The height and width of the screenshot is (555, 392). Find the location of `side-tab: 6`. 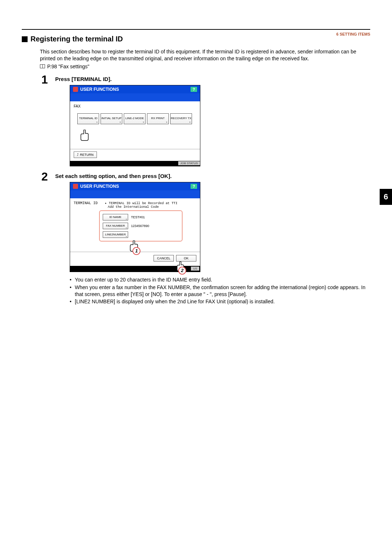

side-tab: 6 is located at coordinates (386, 197).